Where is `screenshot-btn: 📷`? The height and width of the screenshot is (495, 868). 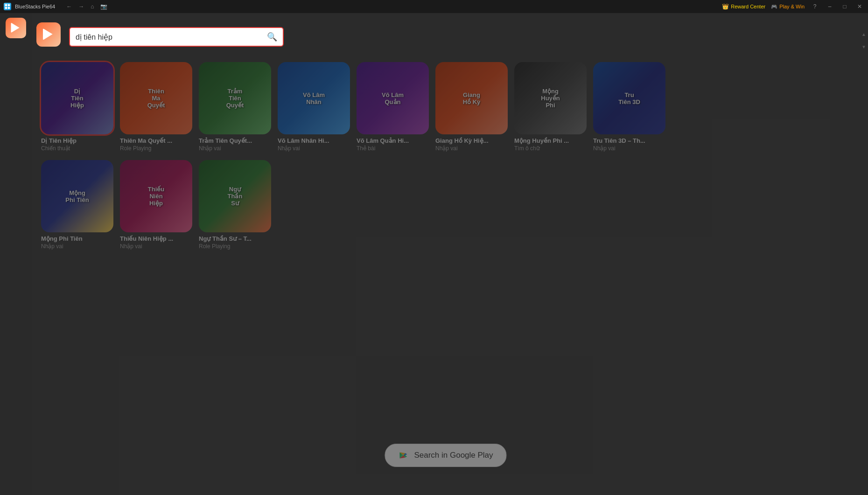
screenshot-btn: 📷 is located at coordinates (104, 7).